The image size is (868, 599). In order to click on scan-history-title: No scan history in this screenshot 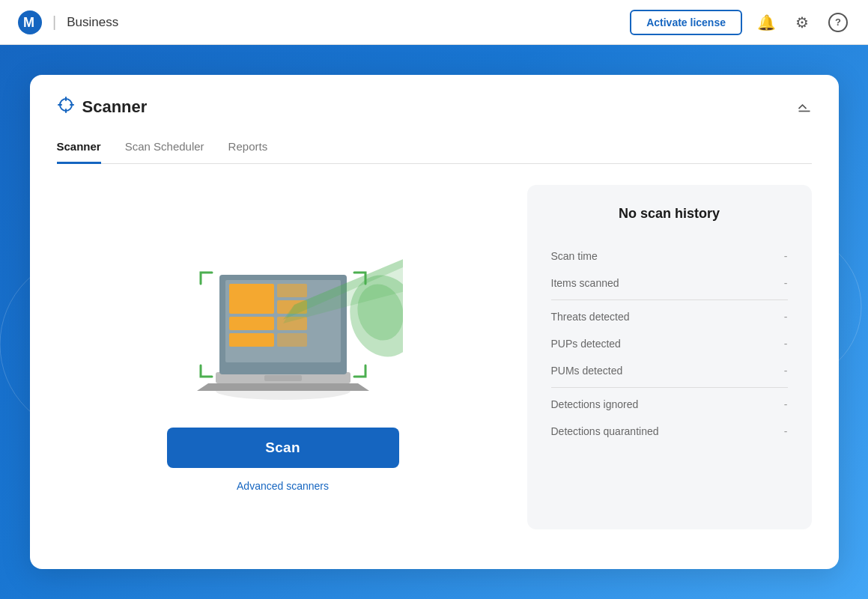, I will do `click(670, 214)`.